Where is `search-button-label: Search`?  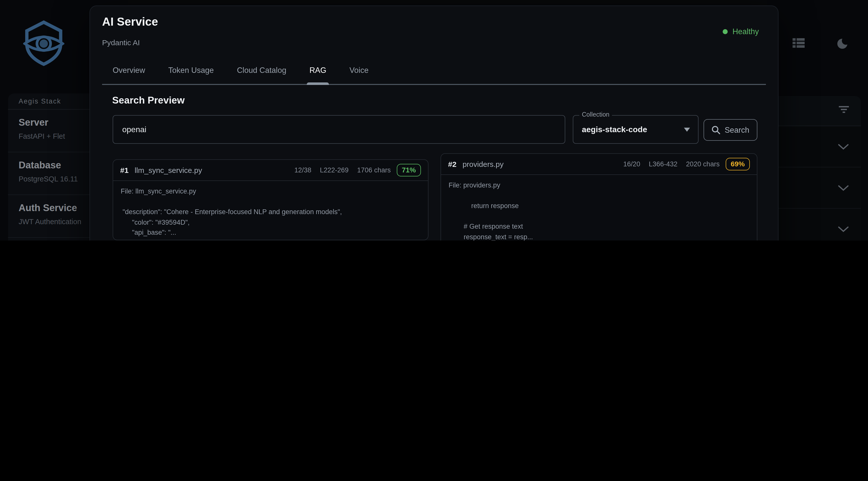 search-button-label: Search is located at coordinates (737, 130).